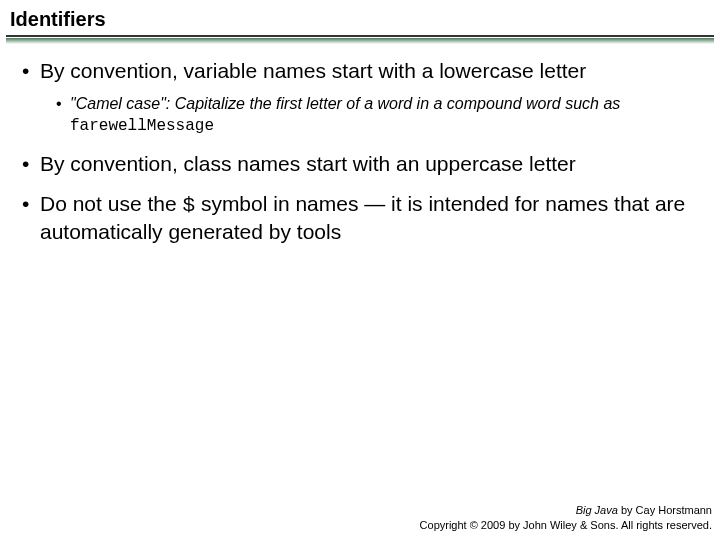 The image size is (720, 540). Describe the element at coordinates (360, 36) in the screenshot. I see `title-rule` at that location.